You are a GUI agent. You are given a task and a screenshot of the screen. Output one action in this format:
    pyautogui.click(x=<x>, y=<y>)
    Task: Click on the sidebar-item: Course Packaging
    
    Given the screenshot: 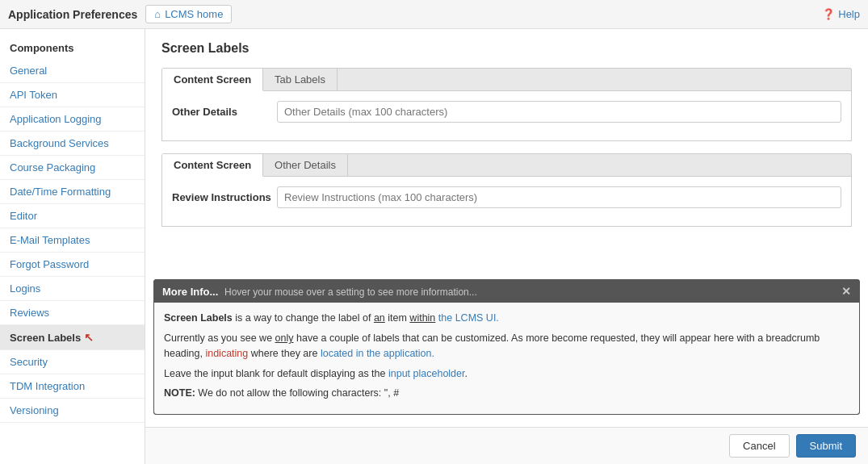 What is the action you would take?
    pyautogui.click(x=73, y=168)
    